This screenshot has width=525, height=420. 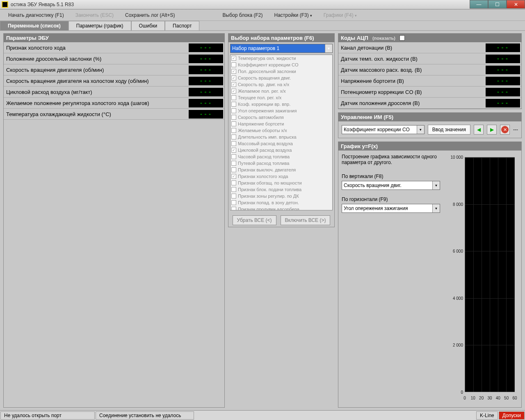 What do you see at coordinates (383, 130) in the screenshot?
I see `im-param-select: Коэффициент коррекции CO ▼` at bounding box center [383, 130].